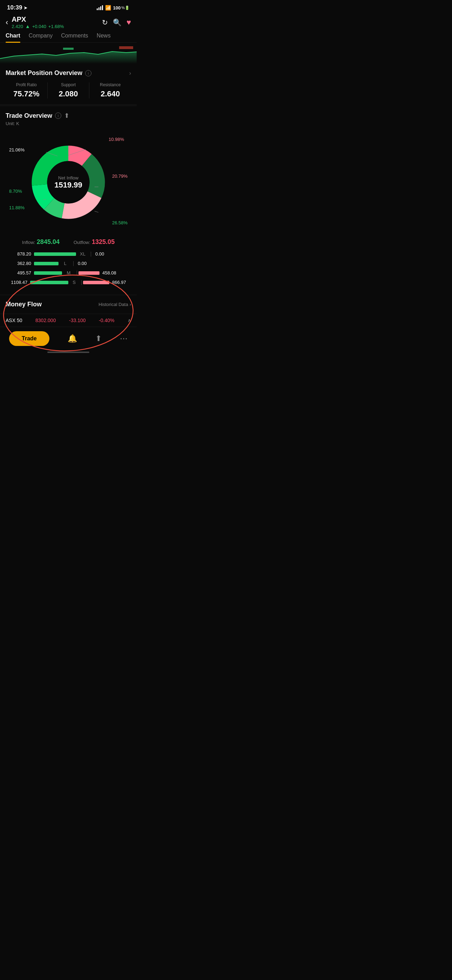 The width and height of the screenshot is (452, 980). I want to click on asx-name: ASX 50, so click(14, 320).